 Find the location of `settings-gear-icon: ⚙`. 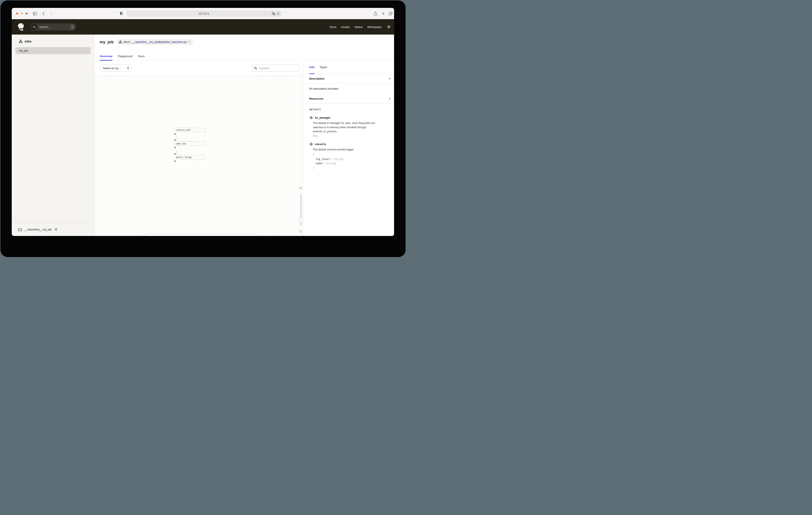

settings-gear-icon: ⚙ is located at coordinates (389, 27).